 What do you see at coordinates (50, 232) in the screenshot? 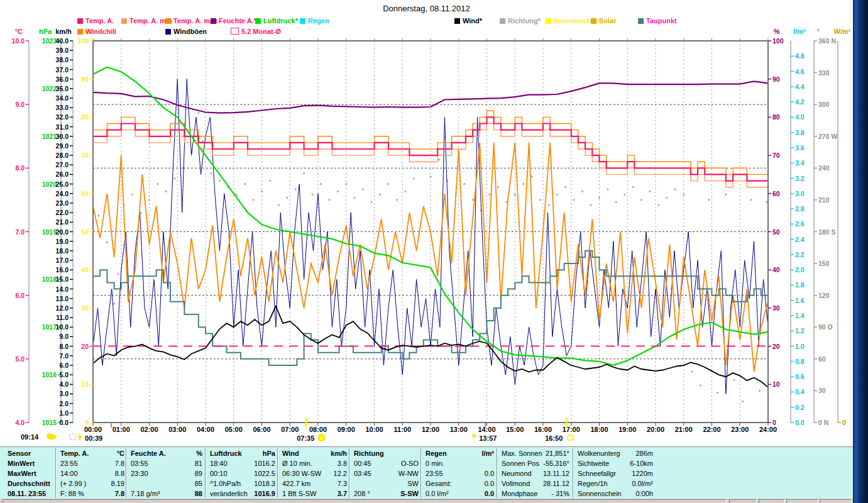
I see `axis-label: 1019` at bounding box center [50, 232].